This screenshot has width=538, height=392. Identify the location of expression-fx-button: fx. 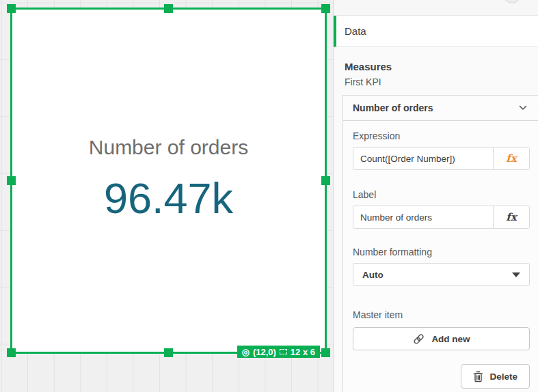
(511, 158).